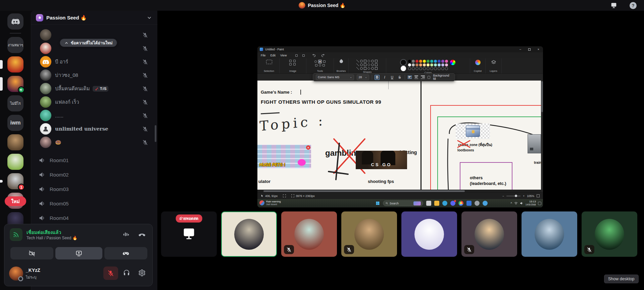 The width and height of the screenshot is (644, 290). Describe the element at coordinates (341, 61) in the screenshot. I see `brush-icon` at that location.